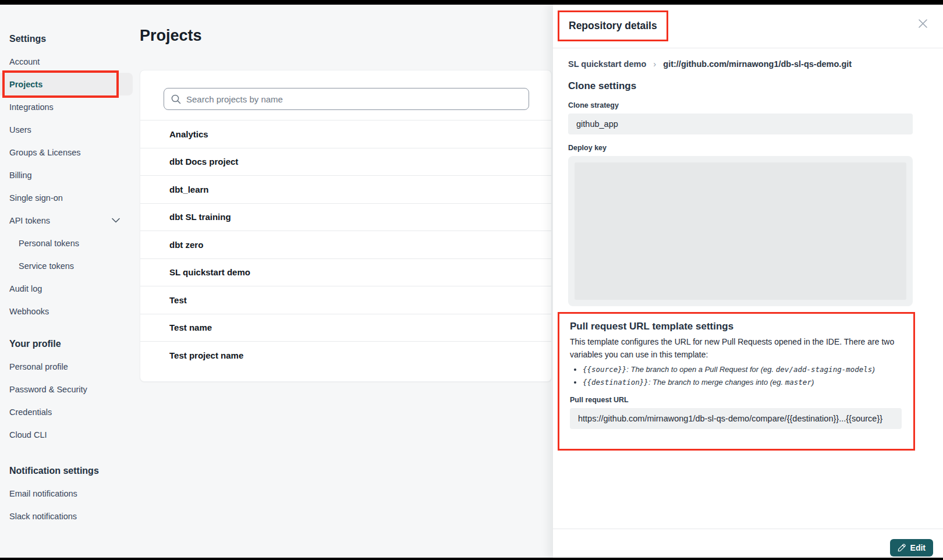 The image size is (943, 560). Describe the element at coordinates (748, 27) in the screenshot. I see `panel-header: Repository details` at that location.